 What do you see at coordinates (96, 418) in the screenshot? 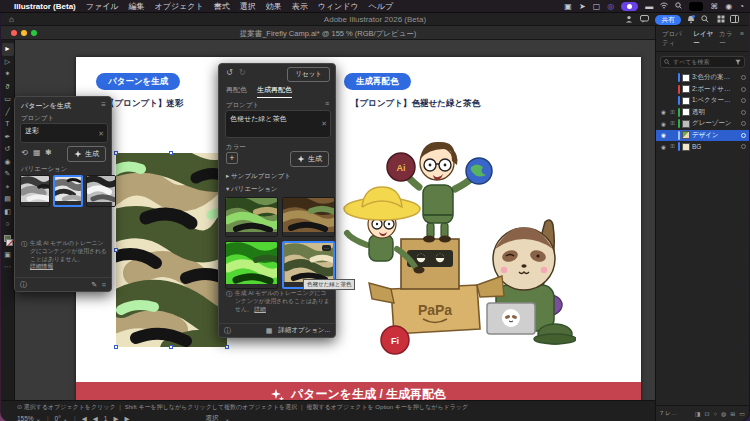
I see `prev-artboard-icon: ◀` at bounding box center [96, 418].